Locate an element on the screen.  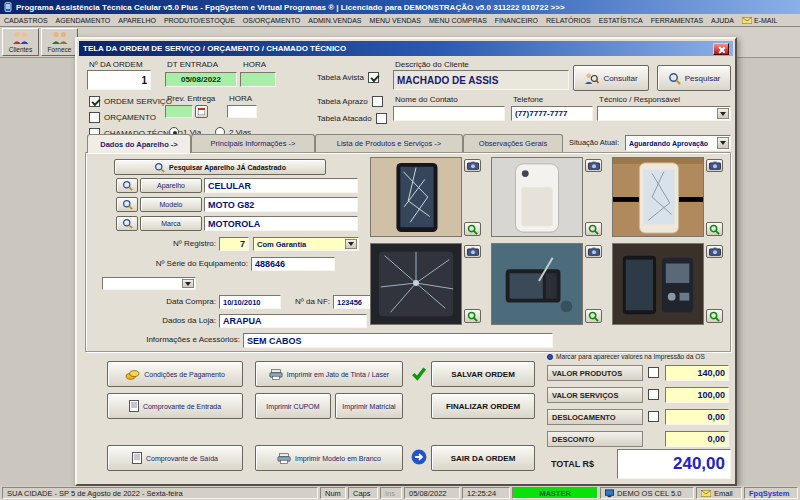
modelo-field: MOTO G82 is located at coordinates (281, 204).